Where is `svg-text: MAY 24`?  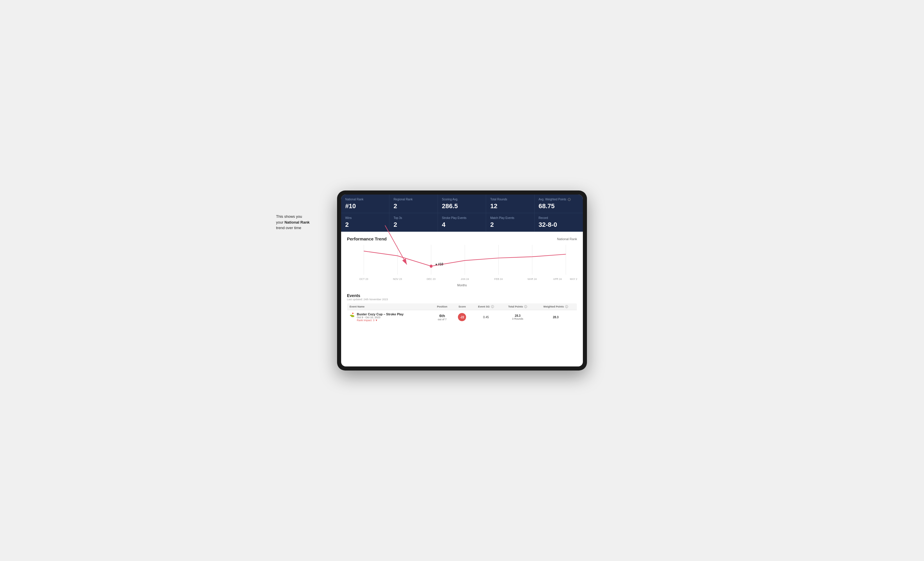
svg-text: MAY 24 is located at coordinates (573, 279).